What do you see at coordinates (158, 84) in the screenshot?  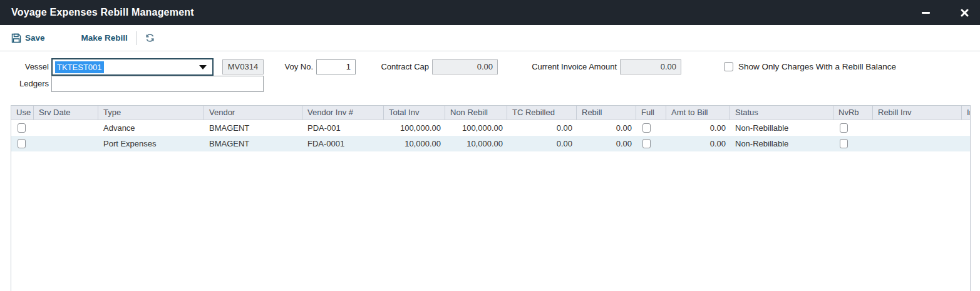 I see `ledgers-input` at bounding box center [158, 84].